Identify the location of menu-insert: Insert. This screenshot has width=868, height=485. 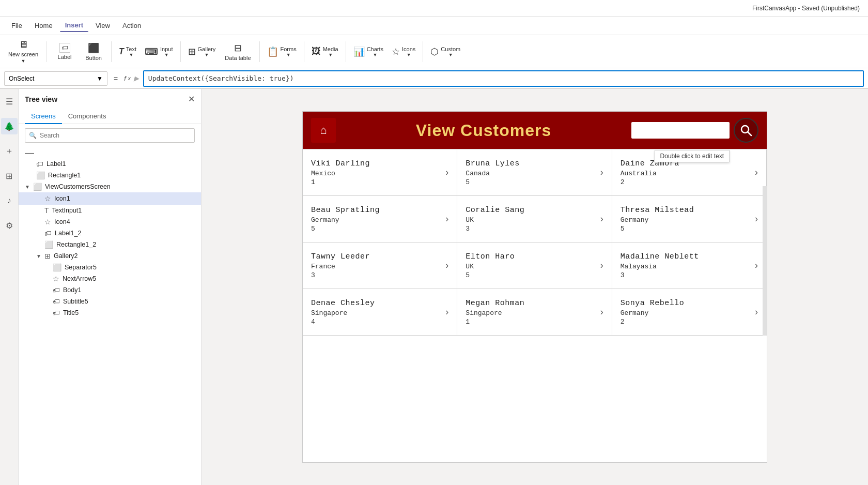
(74, 26).